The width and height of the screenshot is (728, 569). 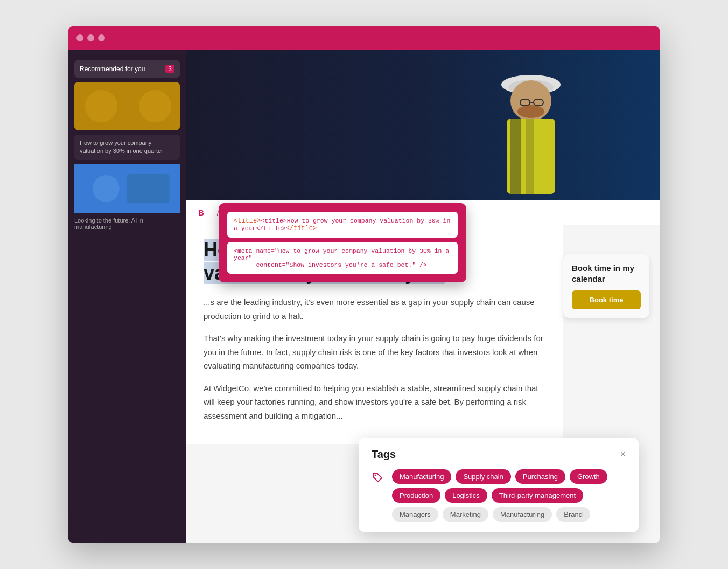 I want to click on tag-brand: Brand, so click(x=573, y=514).